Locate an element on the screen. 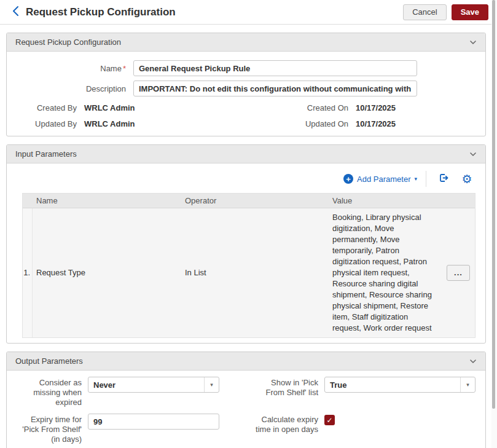 The image size is (497, 448). updated-on-value: 10/17/2025 is located at coordinates (376, 124).